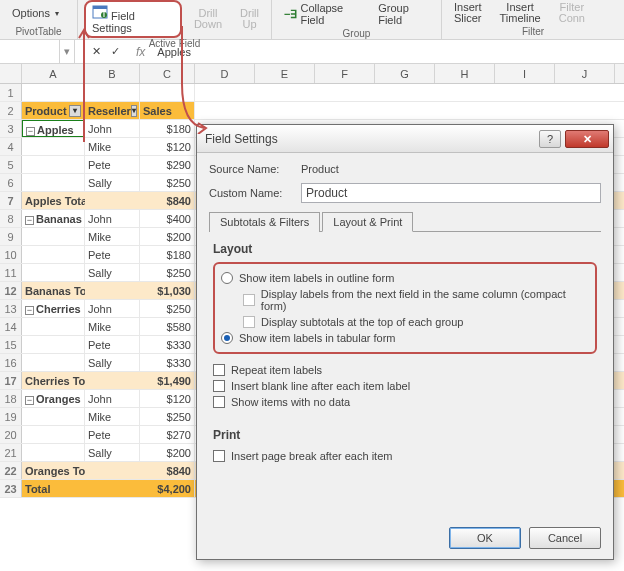 The image size is (624, 571). What do you see at coordinates (133, 19) in the screenshot?
I see `field-settings-button: i Field Settings` at bounding box center [133, 19].